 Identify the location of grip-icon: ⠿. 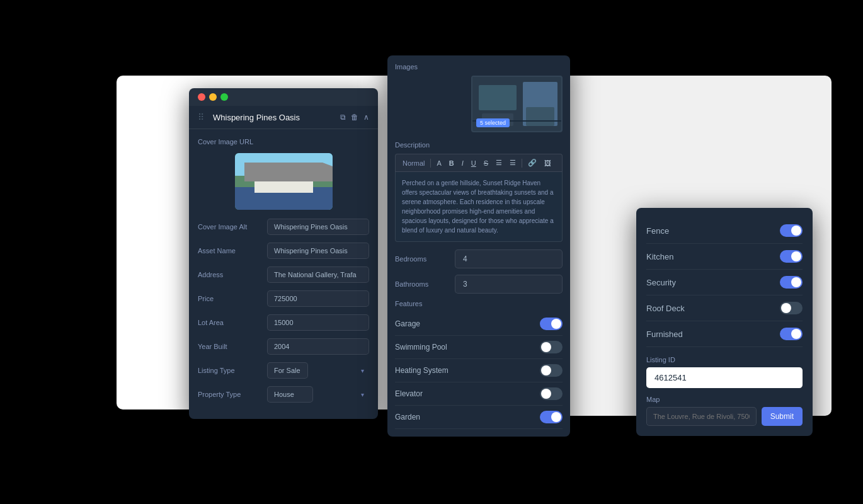
(201, 117).